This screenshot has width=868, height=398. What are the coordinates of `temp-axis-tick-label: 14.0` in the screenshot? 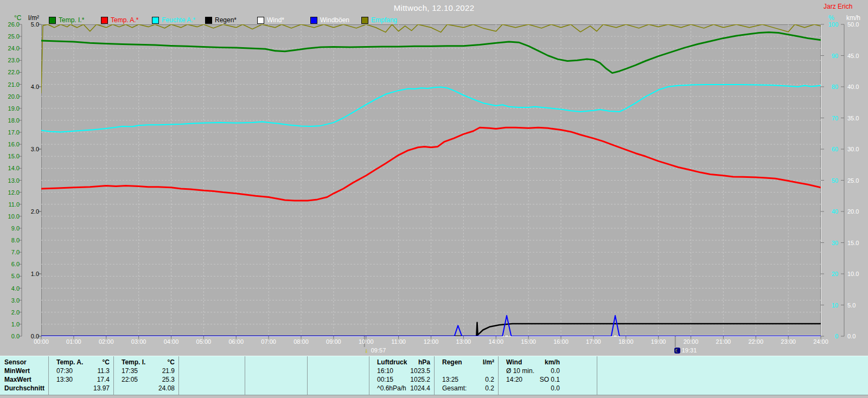 It's located at (10, 168).